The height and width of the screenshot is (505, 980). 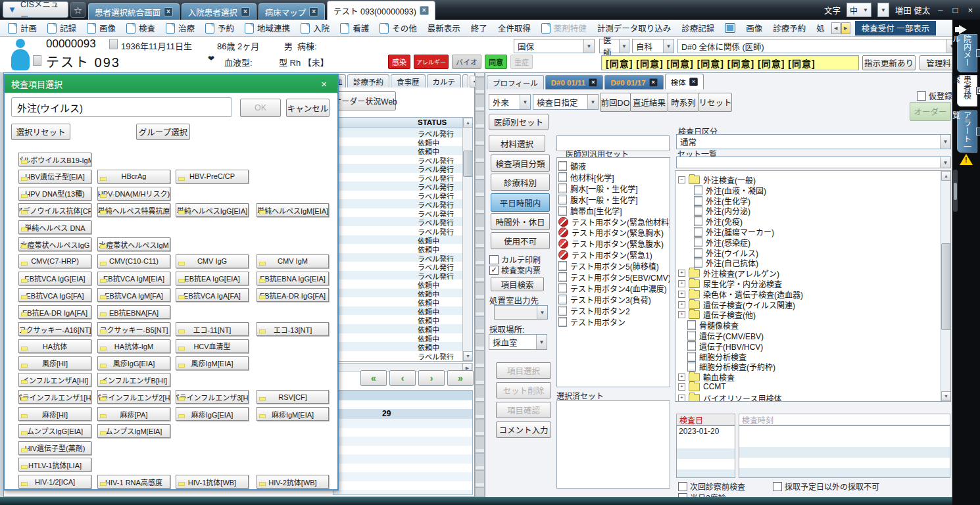 What do you see at coordinates (293, 210) in the screenshot?
I see `test-item-button: 単純ヘルペスIgM[EIA]` at bounding box center [293, 210].